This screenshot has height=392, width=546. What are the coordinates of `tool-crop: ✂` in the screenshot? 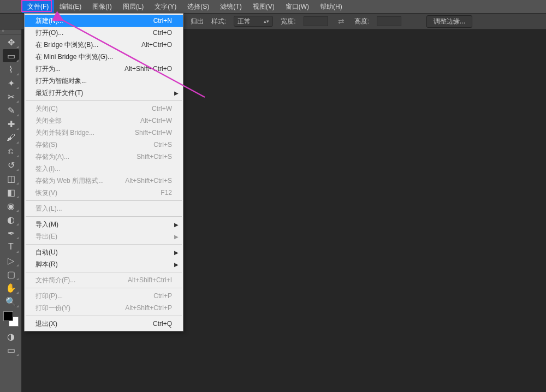 It's located at (11, 97).